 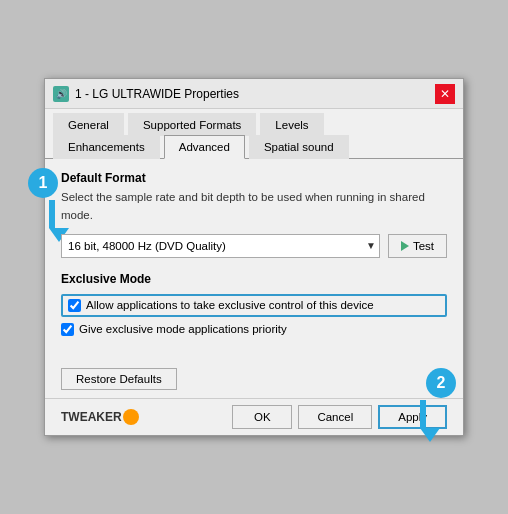 What do you see at coordinates (441, 383) in the screenshot?
I see `annotation-2: 2` at bounding box center [441, 383].